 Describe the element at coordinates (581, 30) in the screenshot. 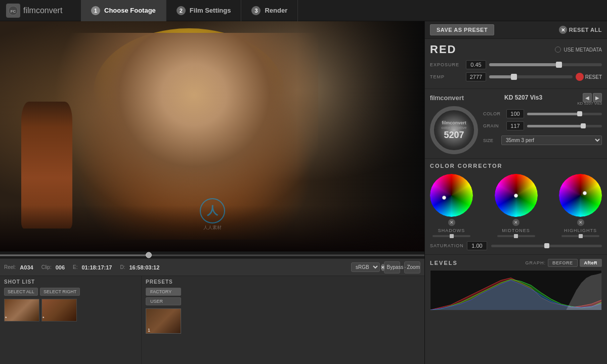

I see `reset-all-button: ✕ RESET ALL` at that location.